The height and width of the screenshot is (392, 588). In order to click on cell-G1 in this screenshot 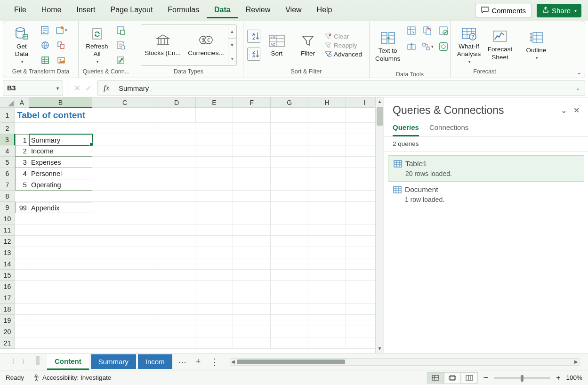, I will do `click(290, 115)`.